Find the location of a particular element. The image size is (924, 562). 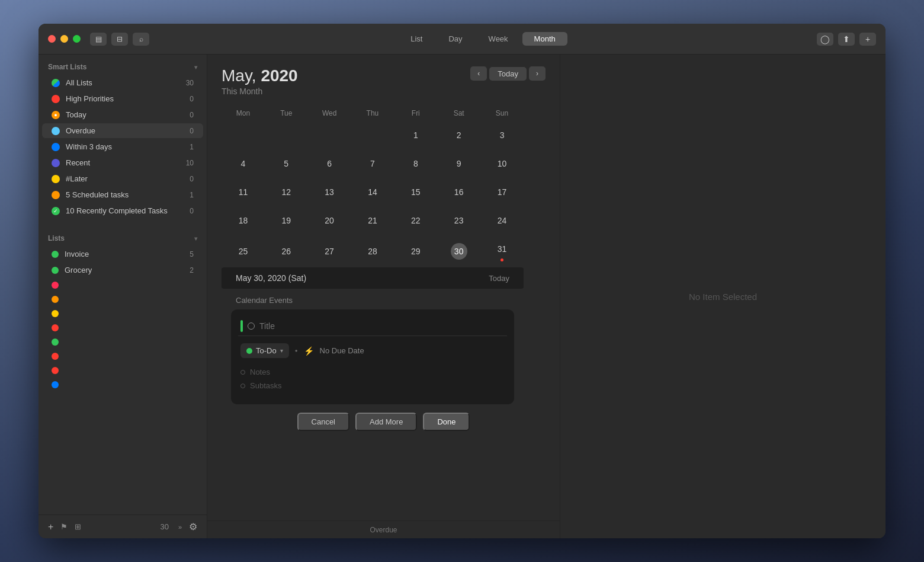

calendar-week-4: 18 19 20 21 22 23 24 is located at coordinates (373, 221).